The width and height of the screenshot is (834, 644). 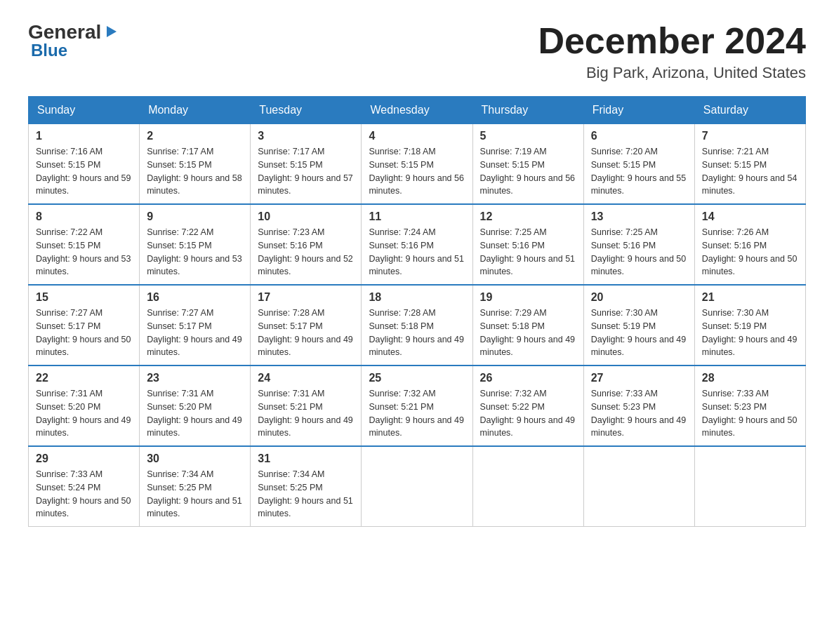 What do you see at coordinates (750, 111) in the screenshot?
I see `calendar-day-header: Saturday` at bounding box center [750, 111].